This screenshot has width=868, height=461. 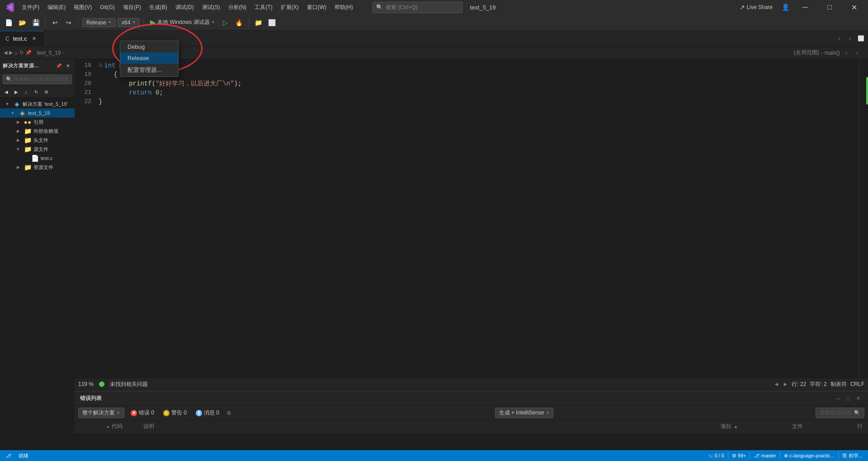 What do you see at coordinates (853, 456) in the screenshot?
I see `status-extra: 答 初学...` at bounding box center [853, 456].